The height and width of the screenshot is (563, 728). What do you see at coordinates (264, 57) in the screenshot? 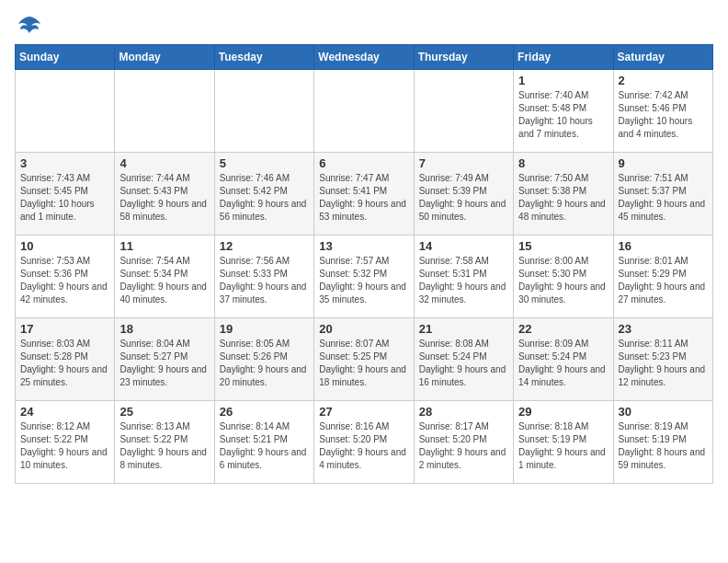
I see `weekday-header-tuesday: Tuesday` at bounding box center [264, 57].